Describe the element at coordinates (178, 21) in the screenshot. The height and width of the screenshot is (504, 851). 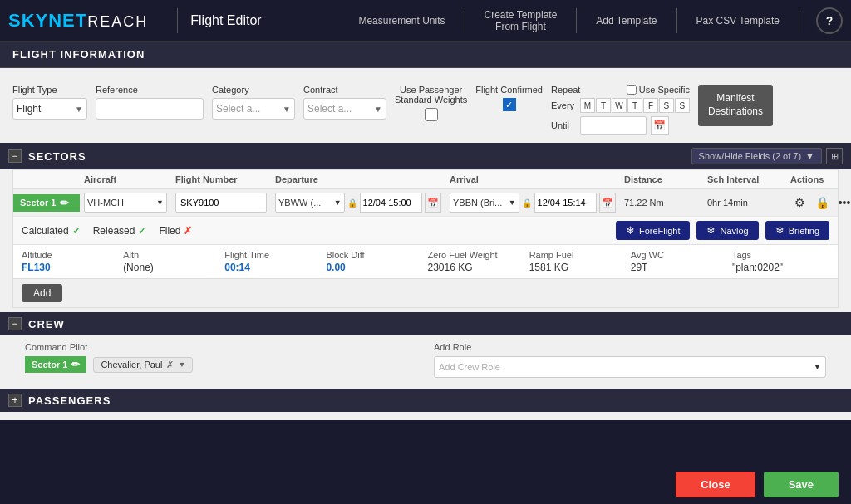
I see `logo-divider` at that location.